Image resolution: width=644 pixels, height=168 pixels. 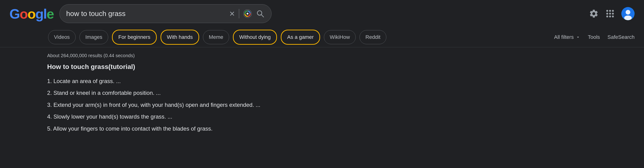 What do you see at coordinates (610, 14) in the screenshot?
I see `apps-icon` at bounding box center [610, 14].